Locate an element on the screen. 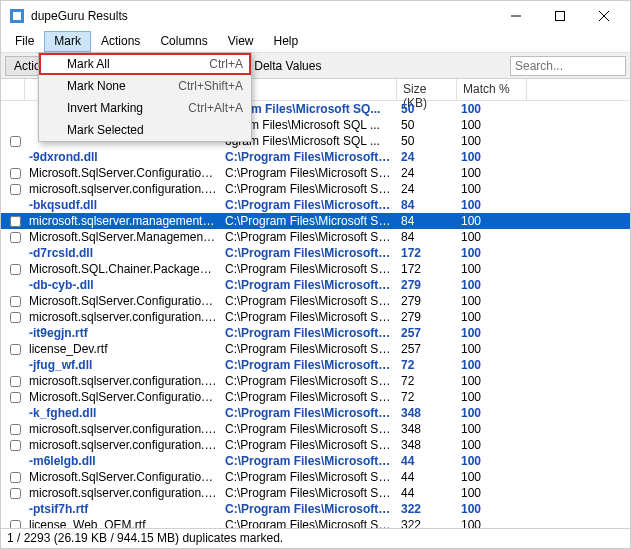 Image resolution: width=631 pixels, height=549 pixels. table-row: Microsoft.SQL.Chainer.PackageData...C:\P… is located at coordinates (316, 269).